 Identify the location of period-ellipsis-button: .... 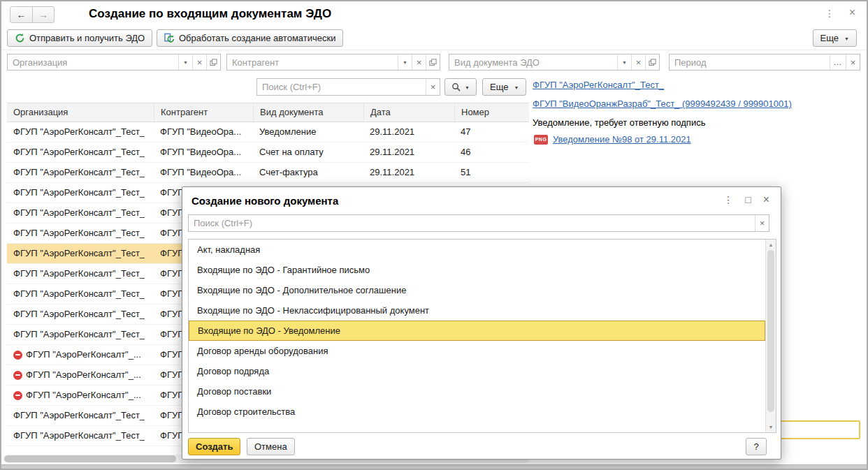
(837, 62).